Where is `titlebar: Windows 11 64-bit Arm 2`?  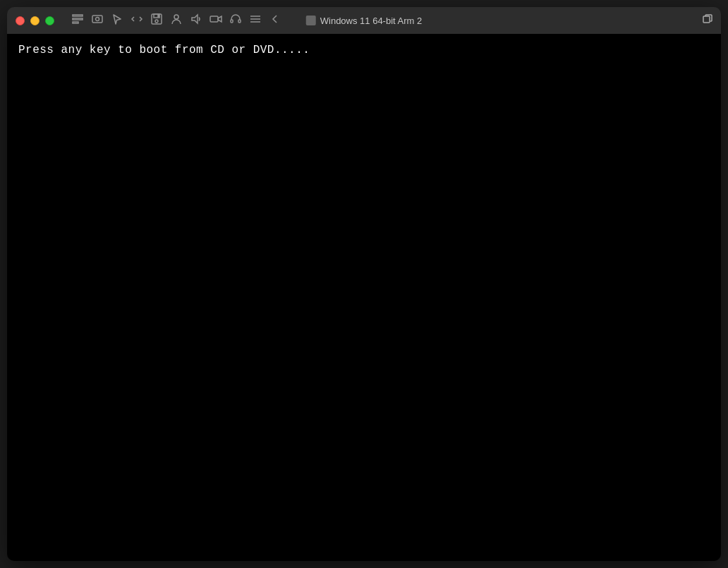 titlebar: Windows 11 64-bit Arm 2 is located at coordinates (364, 20).